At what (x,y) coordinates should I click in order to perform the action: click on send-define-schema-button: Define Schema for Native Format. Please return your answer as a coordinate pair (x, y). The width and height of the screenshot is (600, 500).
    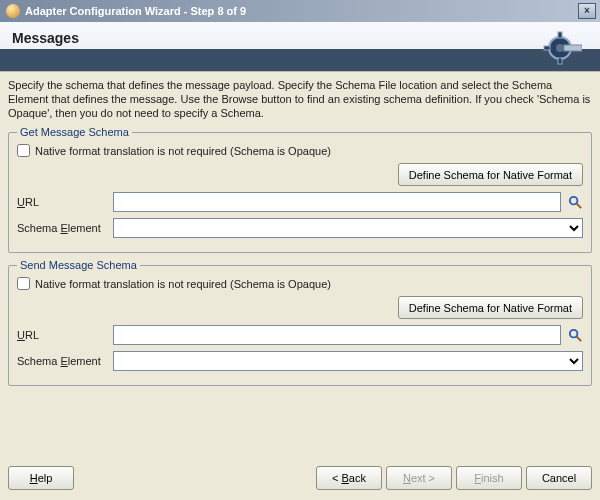
    Looking at the image, I should click on (490, 308).